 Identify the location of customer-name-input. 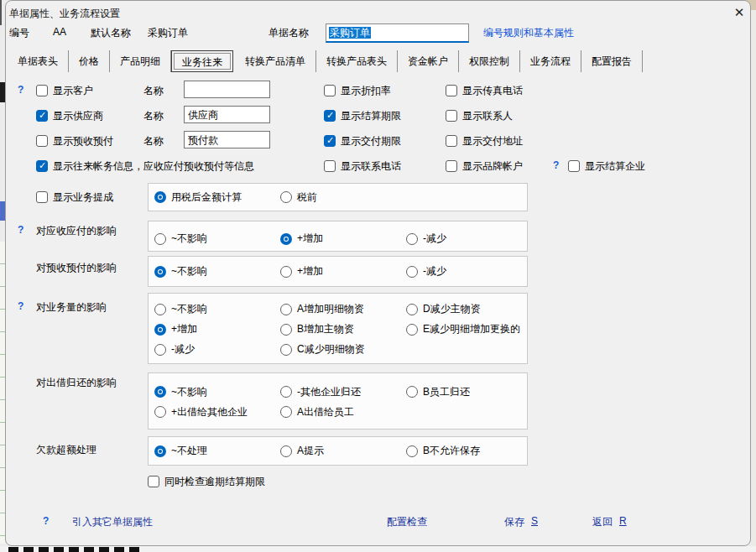
(227, 89).